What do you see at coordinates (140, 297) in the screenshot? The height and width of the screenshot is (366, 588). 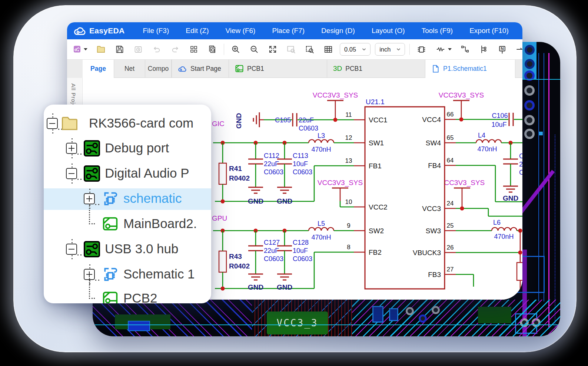 I see `tree-item-label: PCB2` at bounding box center [140, 297].